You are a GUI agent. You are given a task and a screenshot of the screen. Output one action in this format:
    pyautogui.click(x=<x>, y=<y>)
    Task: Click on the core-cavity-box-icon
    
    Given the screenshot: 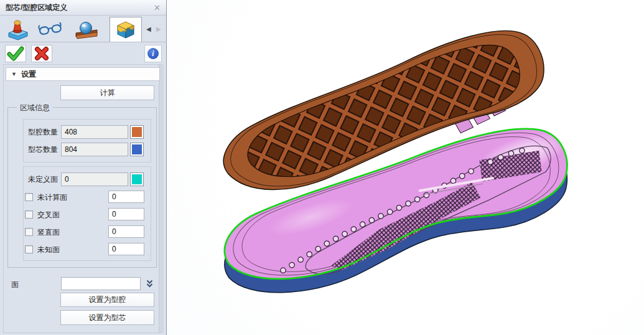 What is the action you would take?
    pyautogui.click(x=126, y=30)
    